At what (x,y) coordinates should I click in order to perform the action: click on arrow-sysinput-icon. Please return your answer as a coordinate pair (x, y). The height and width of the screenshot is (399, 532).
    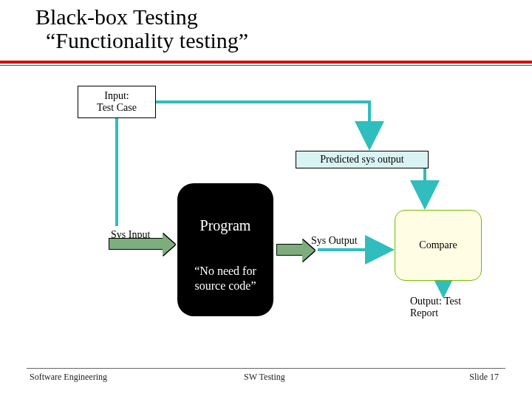
    Looking at the image, I should click on (136, 244).